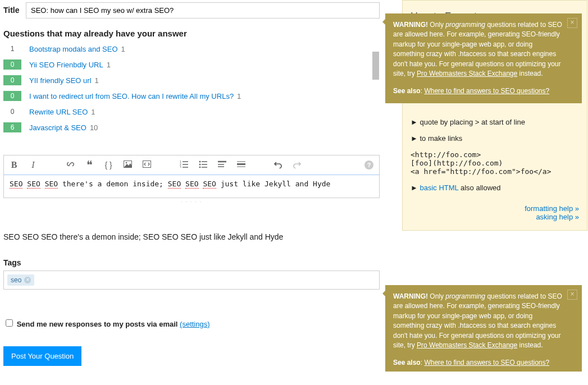 The width and height of the screenshot is (588, 385). What do you see at coordinates (192, 280) in the screenshot?
I see `tags-input: seo ×` at bounding box center [192, 280].